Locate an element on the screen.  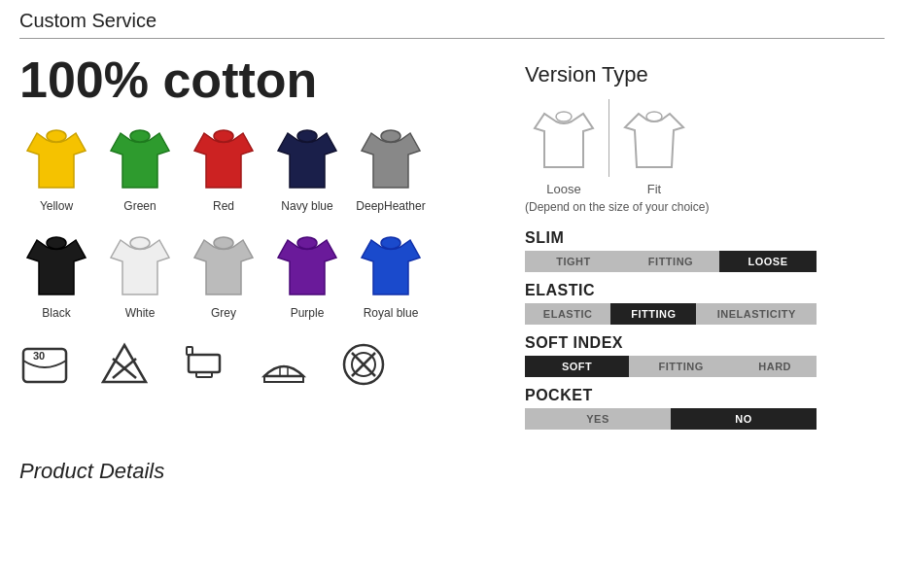
page-title: Custom Service is located at coordinates (452, 24).